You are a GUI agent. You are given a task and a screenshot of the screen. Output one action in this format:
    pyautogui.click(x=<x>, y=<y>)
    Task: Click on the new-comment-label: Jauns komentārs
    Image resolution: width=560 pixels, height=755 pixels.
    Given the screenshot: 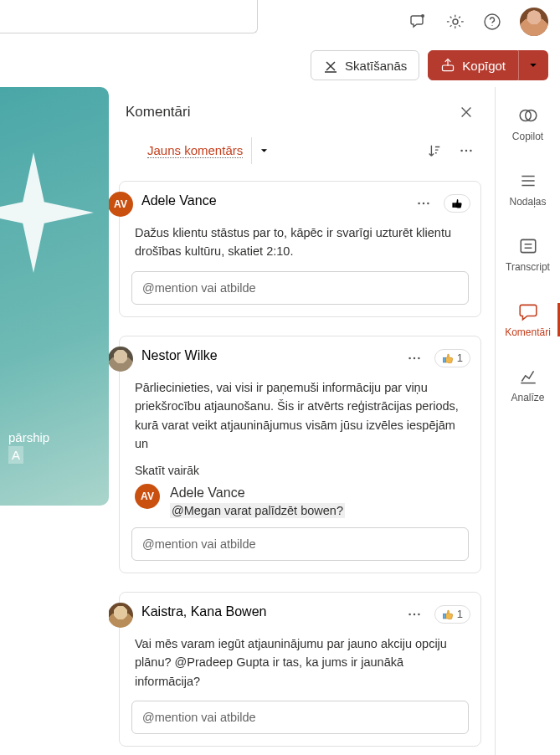 What is the action you would take?
    pyautogui.click(x=195, y=151)
    